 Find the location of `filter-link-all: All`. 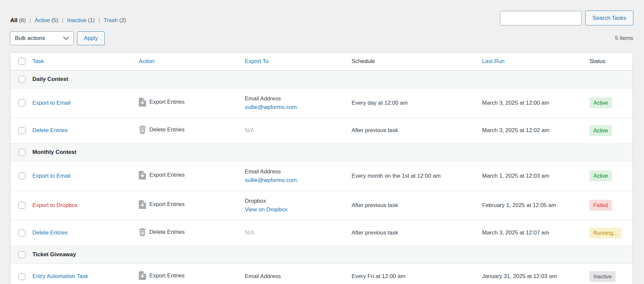

filter-link-all: All is located at coordinates (14, 20).